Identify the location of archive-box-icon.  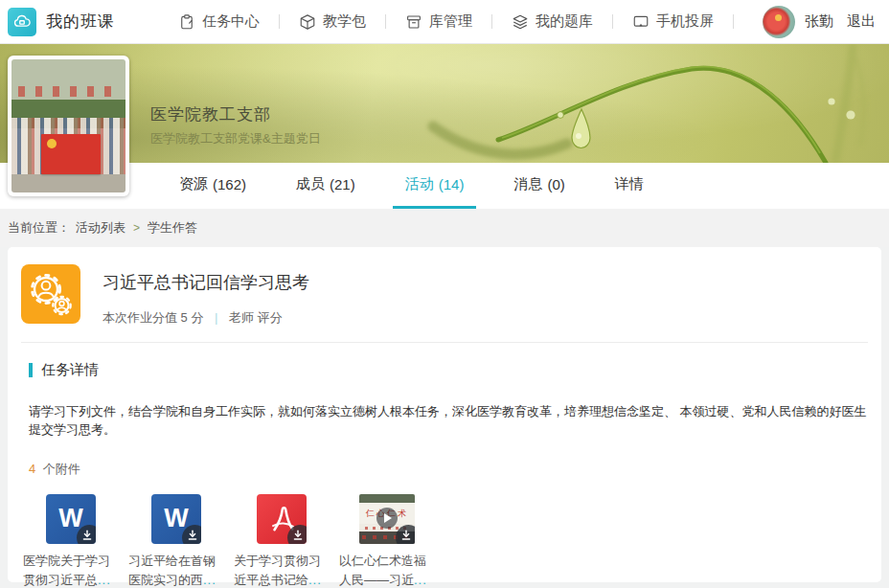
(414, 22).